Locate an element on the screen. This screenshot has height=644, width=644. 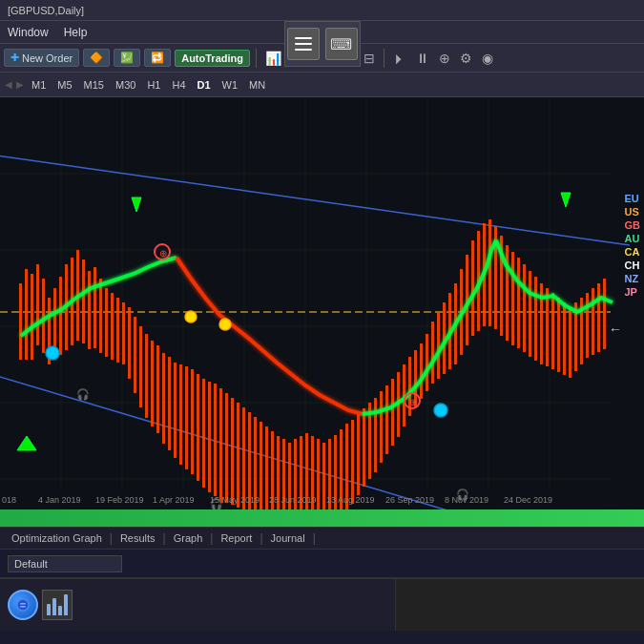
toolbar-icon3: 🔁 is located at coordinates (157, 57).